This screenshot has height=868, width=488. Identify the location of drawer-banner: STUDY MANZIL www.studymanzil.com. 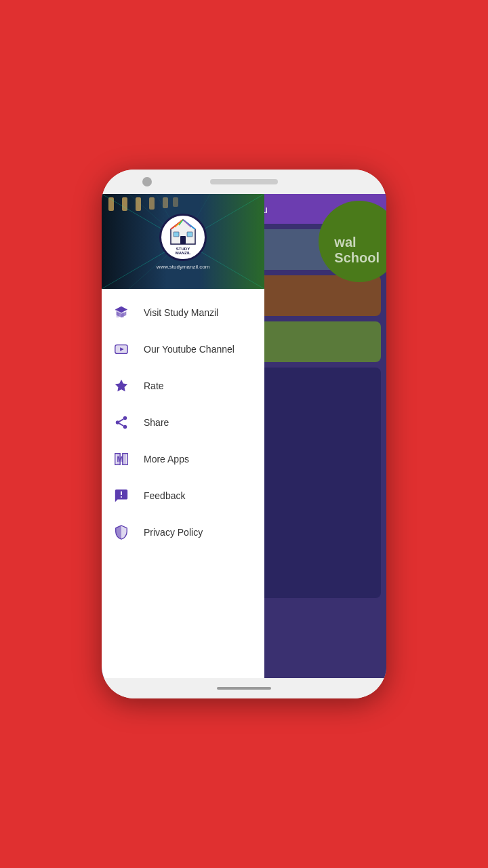
(183, 241).